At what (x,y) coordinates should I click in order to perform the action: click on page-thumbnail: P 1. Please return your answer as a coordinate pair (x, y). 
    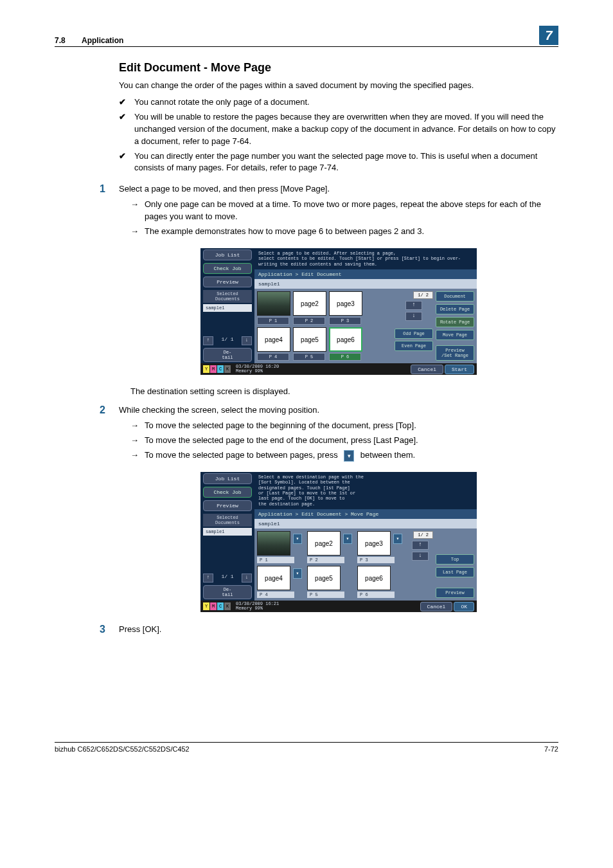
    Looking at the image, I should click on (273, 308).